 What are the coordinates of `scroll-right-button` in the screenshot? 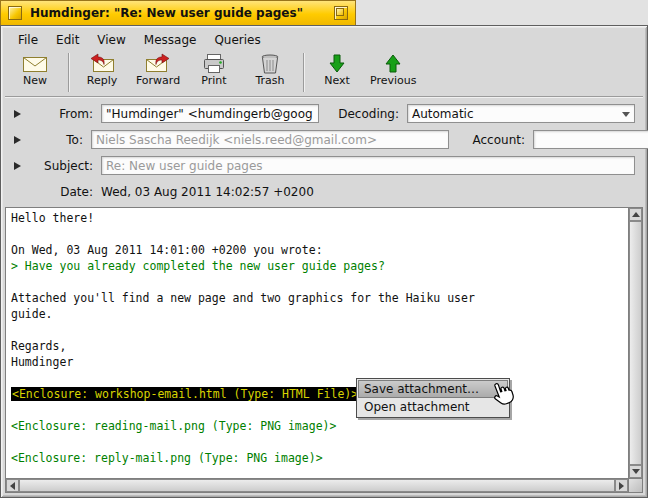 It's located at (622, 486).